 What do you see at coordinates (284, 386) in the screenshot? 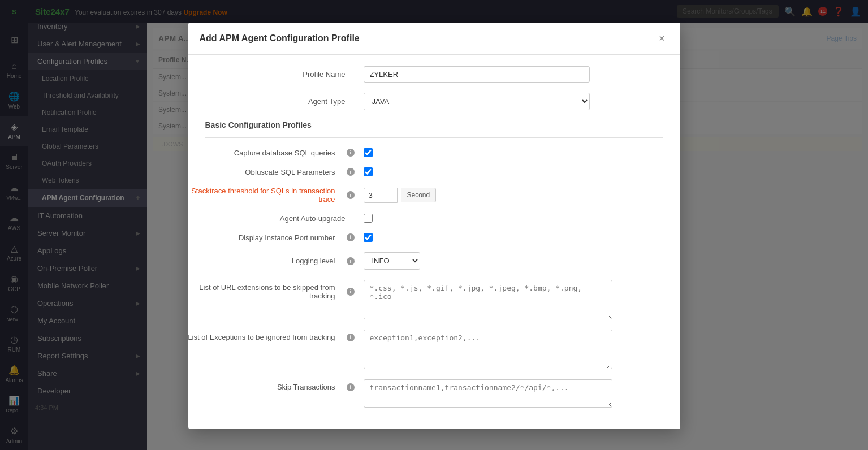
I see `skip-transactions-label-wrap: Skip Transactions i` at bounding box center [284, 386].